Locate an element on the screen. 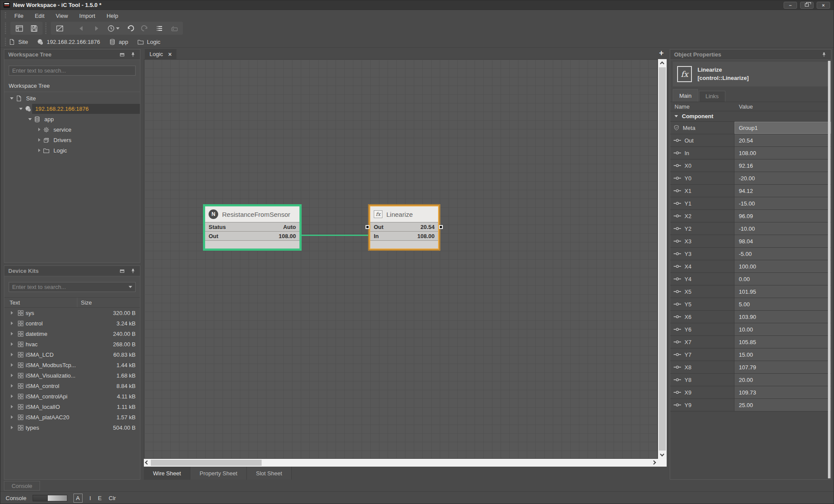 The width and height of the screenshot is (834, 504). property-value: 109.73 is located at coordinates (783, 392).